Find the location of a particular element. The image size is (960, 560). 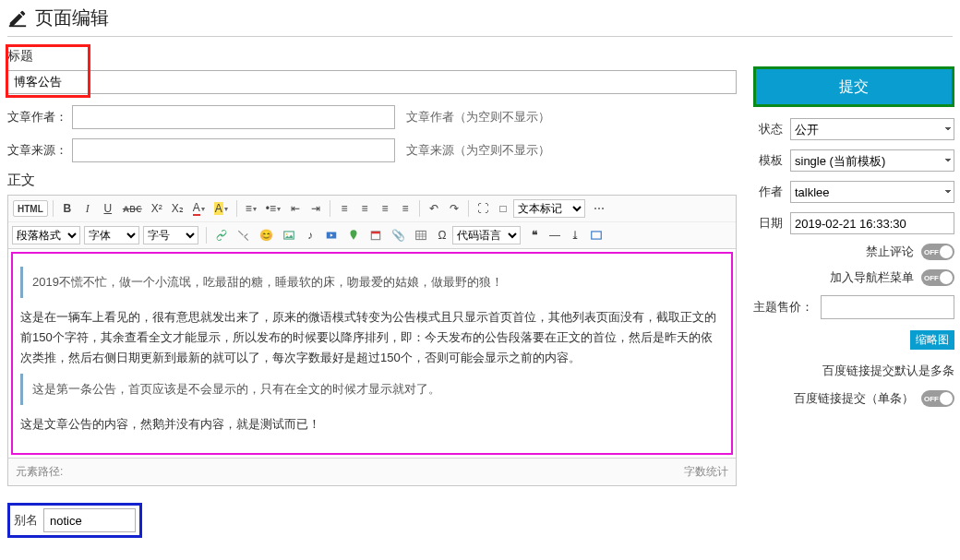

bold-button: B is located at coordinates (67, 209).